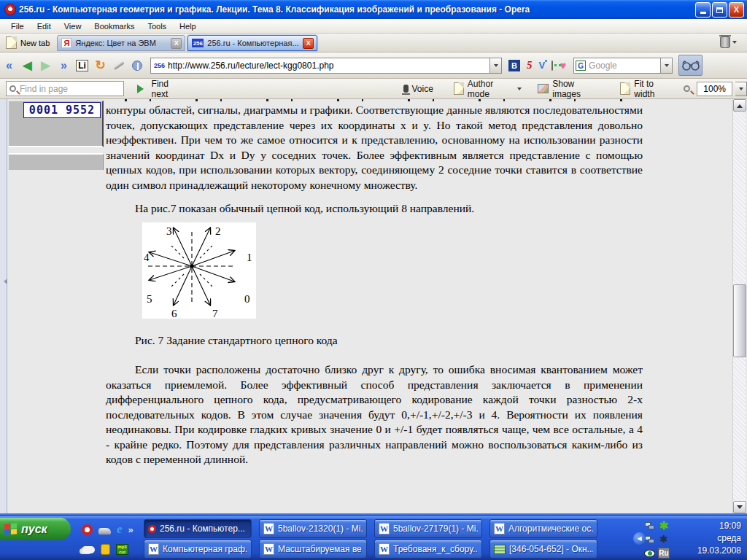 Image resolution: width=747 pixels, height=560 pixels. I want to click on find-in-page-field, so click(65, 89).